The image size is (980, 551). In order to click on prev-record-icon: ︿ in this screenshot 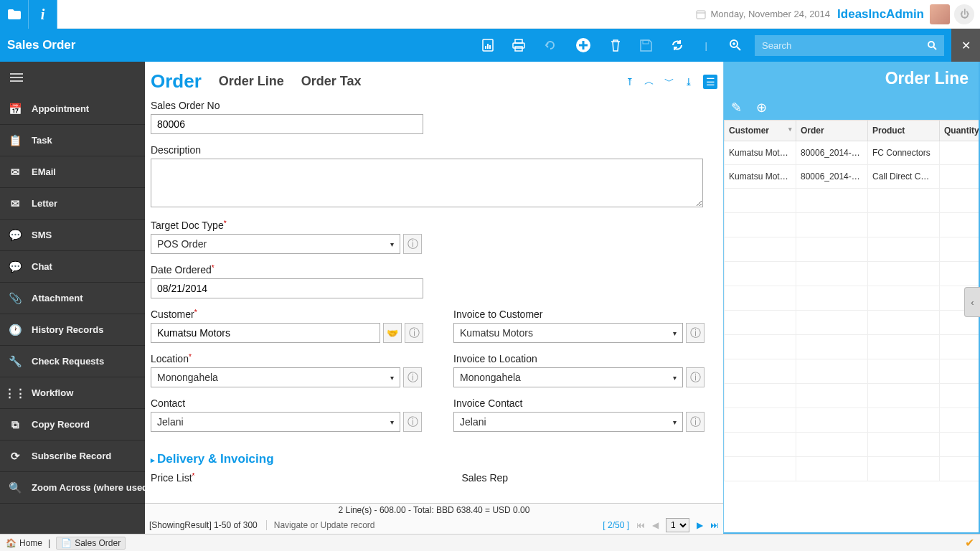, I will do `click(649, 82)`.